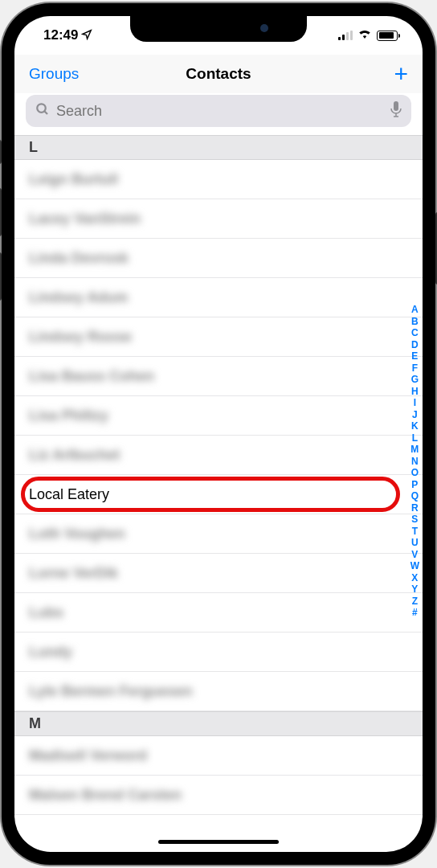 The width and height of the screenshot is (437, 868). Describe the element at coordinates (415, 612) in the screenshot. I see `index-letter: #` at that location.